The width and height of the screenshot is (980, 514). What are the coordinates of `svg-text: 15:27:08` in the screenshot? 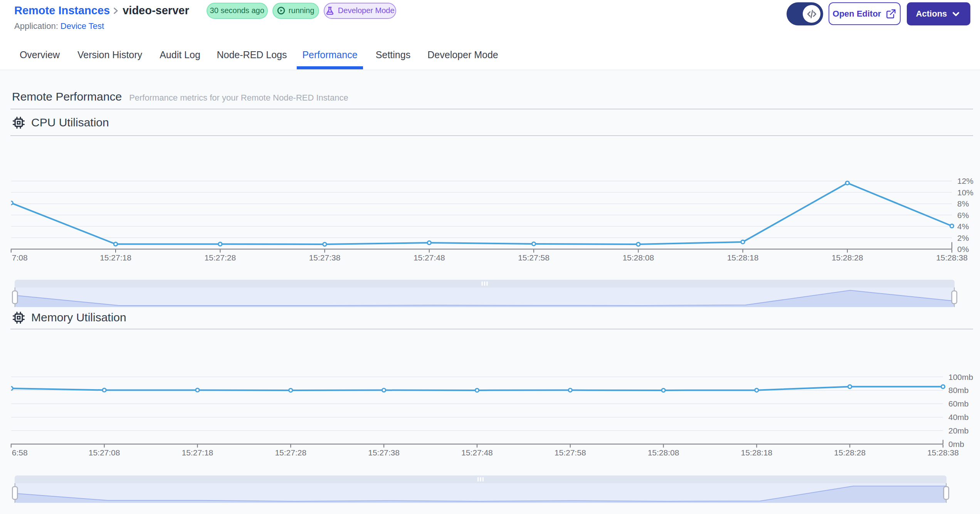 It's located at (104, 452).